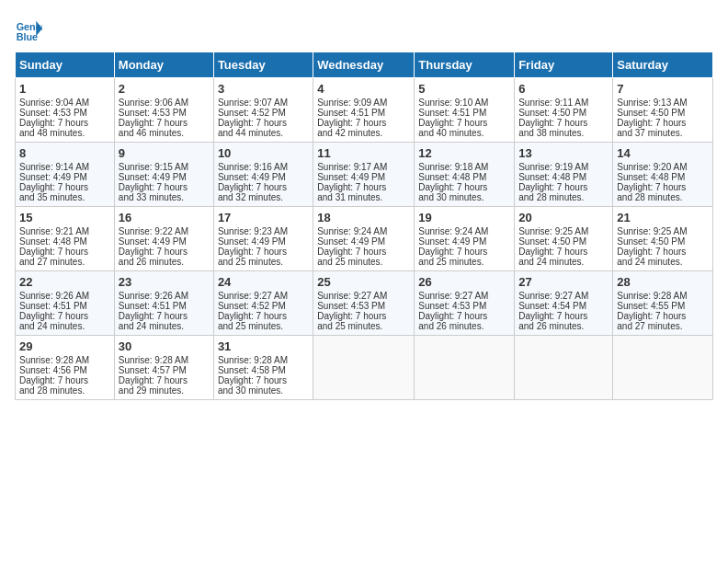 The width and height of the screenshot is (728, 563). I want to click on day-number: 17, so click(263, 217).